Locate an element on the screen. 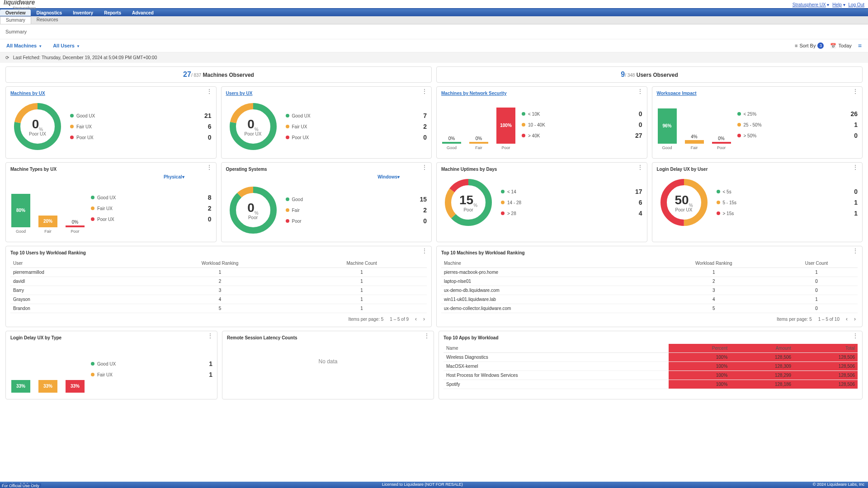 This screenshot has height=488, width=868. table-row: win11-uk01.liquidware.lab41 is located at coordinates (649, 300).